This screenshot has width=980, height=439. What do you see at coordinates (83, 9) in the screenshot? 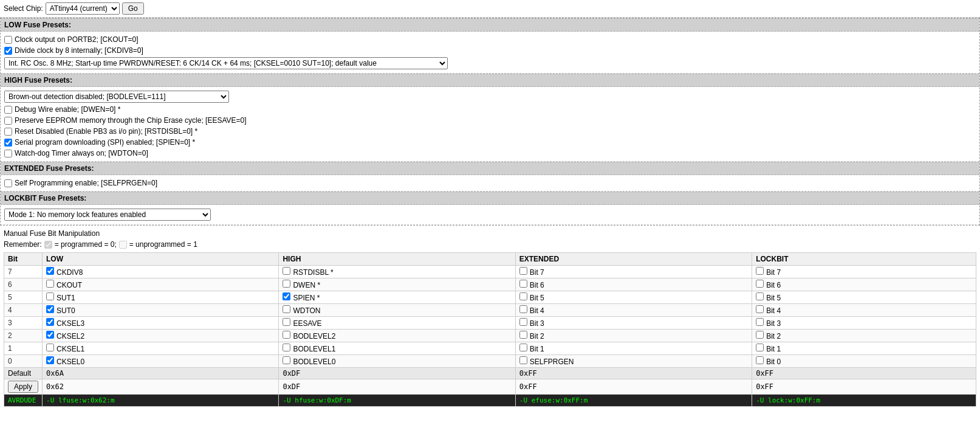
I see `chip-select: ATtiny44 (current)` at bounding box center [83, 9].